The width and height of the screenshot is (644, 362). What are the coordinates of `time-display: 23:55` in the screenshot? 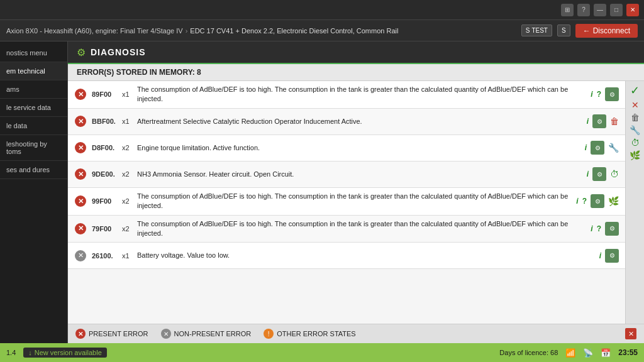 It's located at (628, 353).